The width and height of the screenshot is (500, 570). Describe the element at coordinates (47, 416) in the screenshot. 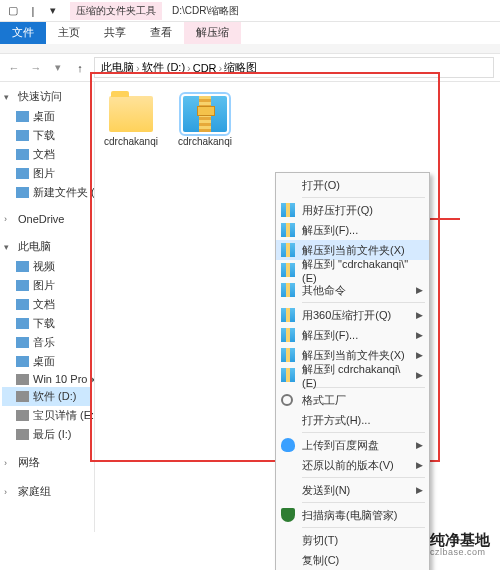

I see `sidebar-item: 宝贝详情 (E:)` at that location.